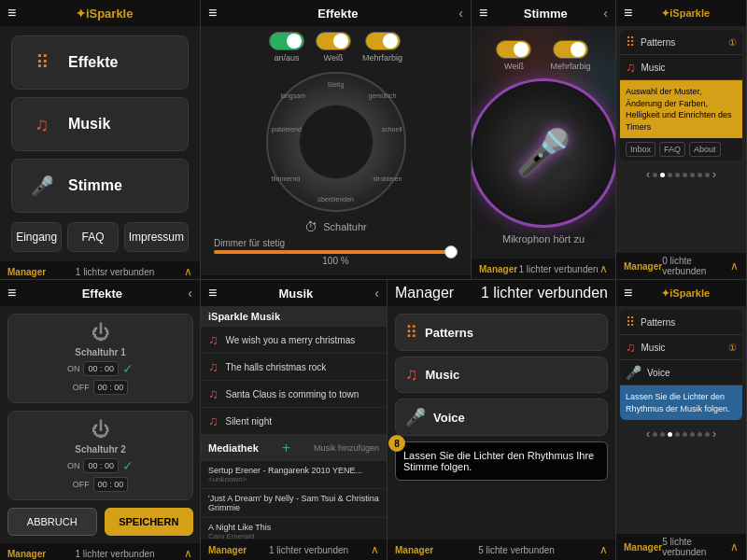 This screenshot has width=747, height=560. Describe the element at coordinates (100, 186) in the screenshot. I see `stimme-button: 🎤 Stimme` at that location.